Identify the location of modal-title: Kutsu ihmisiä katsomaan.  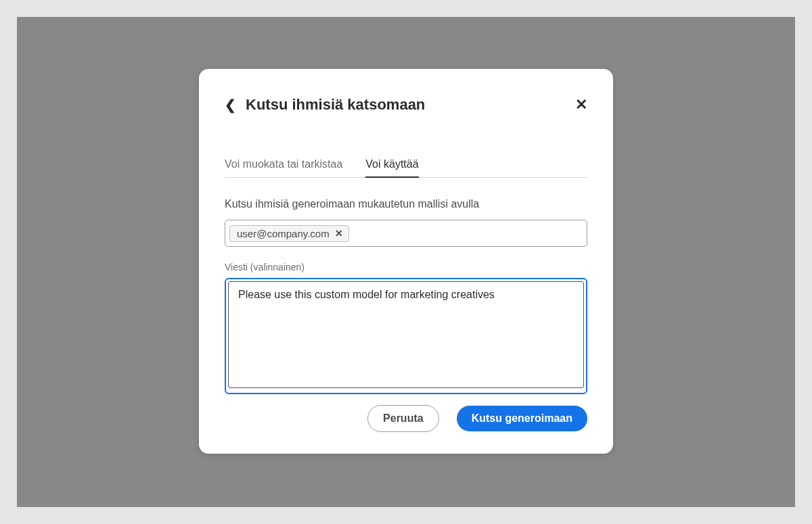
(336, 105).